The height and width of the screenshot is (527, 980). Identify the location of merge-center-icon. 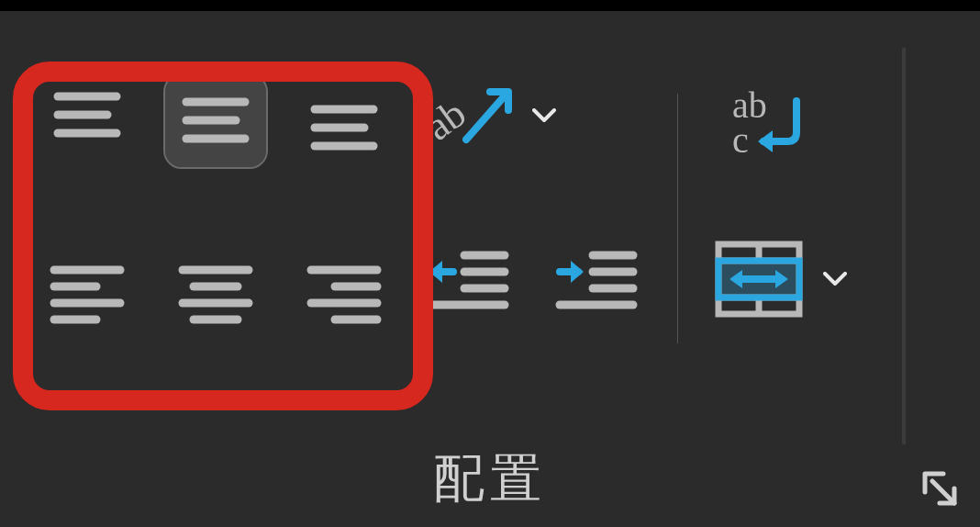
(759, 279).